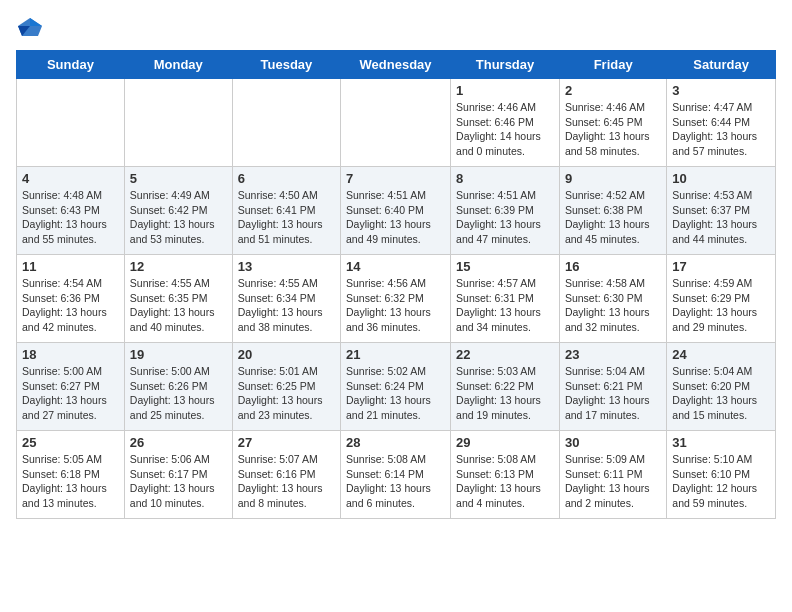 The height and width of the screenshot is (612, 792). I want to click on day-info: Sunrise: 5:02 AM Sunset: 6:24 PM Dayligh…, so click(396, 394).